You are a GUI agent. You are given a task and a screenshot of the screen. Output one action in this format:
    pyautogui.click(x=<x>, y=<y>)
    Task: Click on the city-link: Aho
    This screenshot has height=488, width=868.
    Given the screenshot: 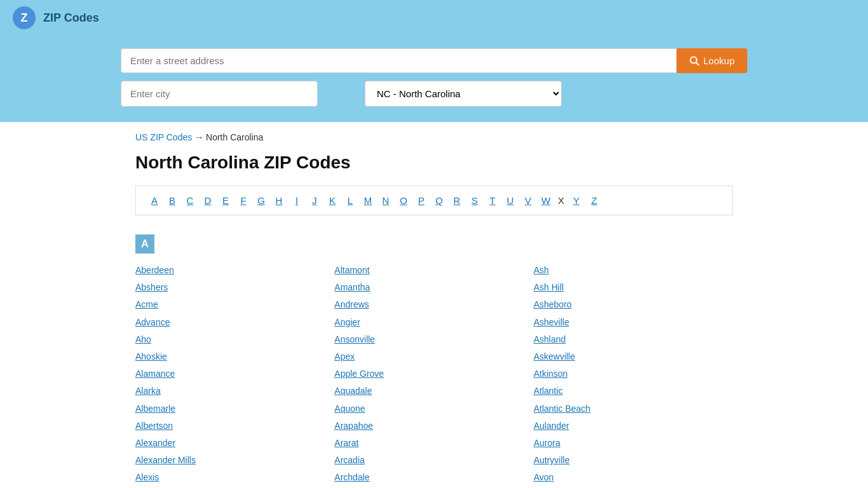 What is the action you would take?
    pyautogui.click(x=235, y=339)
    